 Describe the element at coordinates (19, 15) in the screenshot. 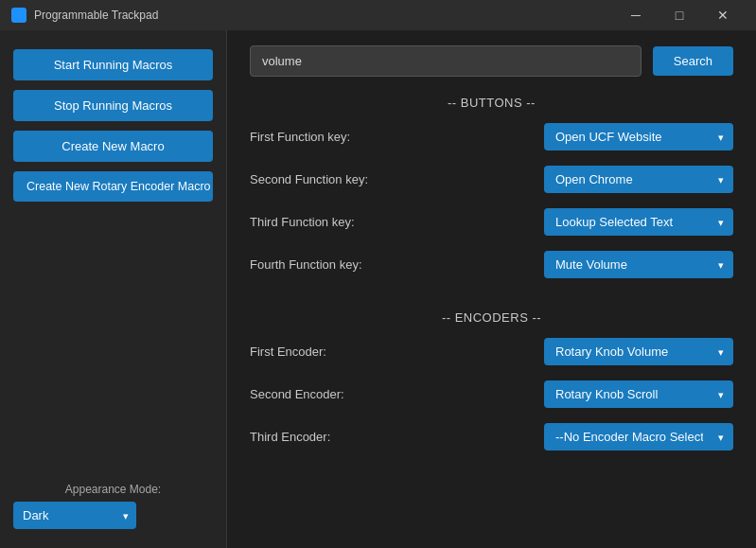

I see `app-icon` at that location.